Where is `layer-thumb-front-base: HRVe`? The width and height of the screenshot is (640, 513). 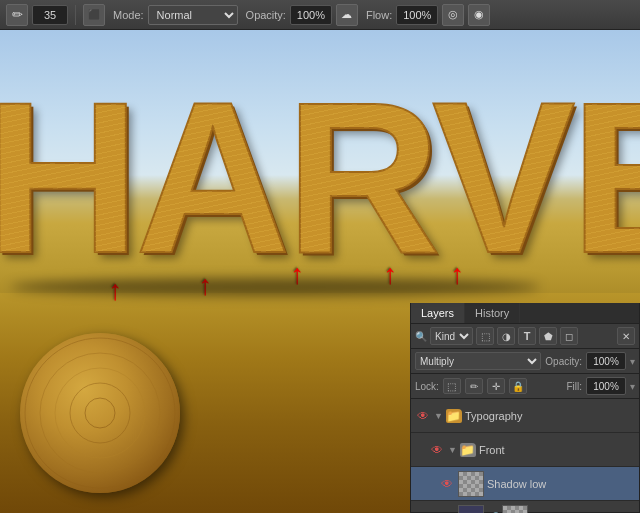 layer-thumb-front-base: HRVe is located at coordinates (471, 510).